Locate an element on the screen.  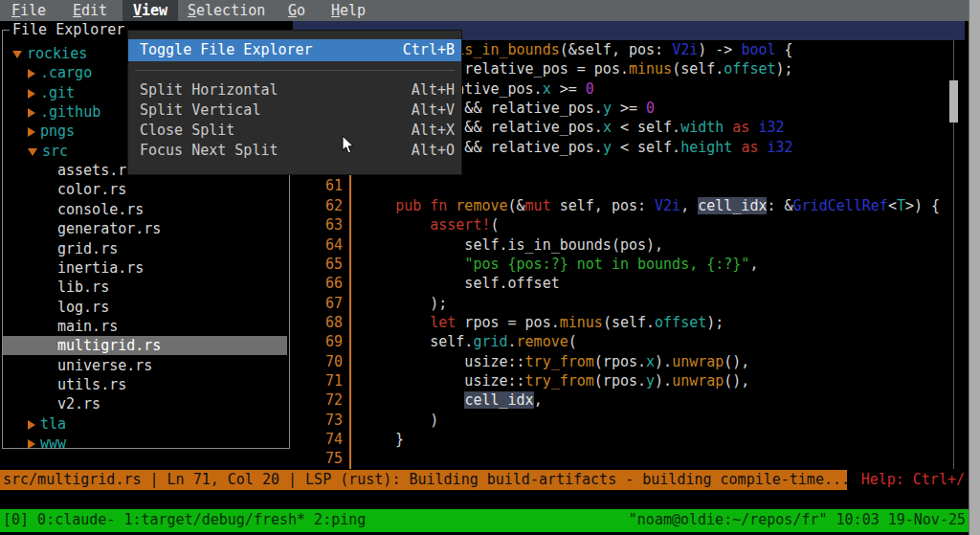
line-number-69: 69 is located at coordinates (328, 342).